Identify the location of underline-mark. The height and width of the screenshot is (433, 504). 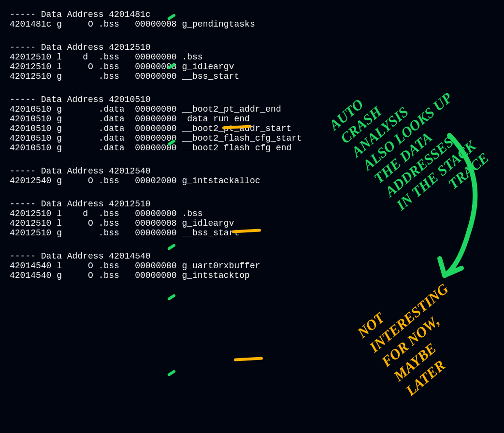
(248, 359).